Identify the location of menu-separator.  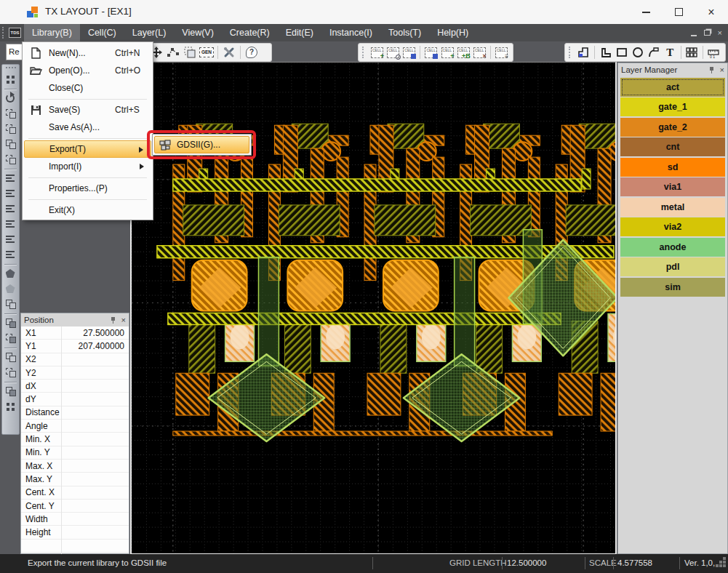
(87, 177).